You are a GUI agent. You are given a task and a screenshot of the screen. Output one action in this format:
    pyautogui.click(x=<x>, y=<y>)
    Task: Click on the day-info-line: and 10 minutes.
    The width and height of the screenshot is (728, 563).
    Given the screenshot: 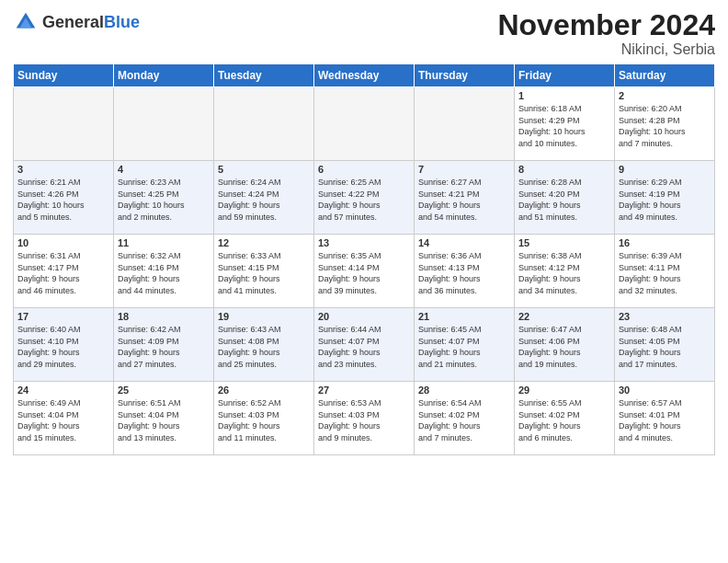 What is the action you would take?
    pyautogui.click(x=548, y=144)
    